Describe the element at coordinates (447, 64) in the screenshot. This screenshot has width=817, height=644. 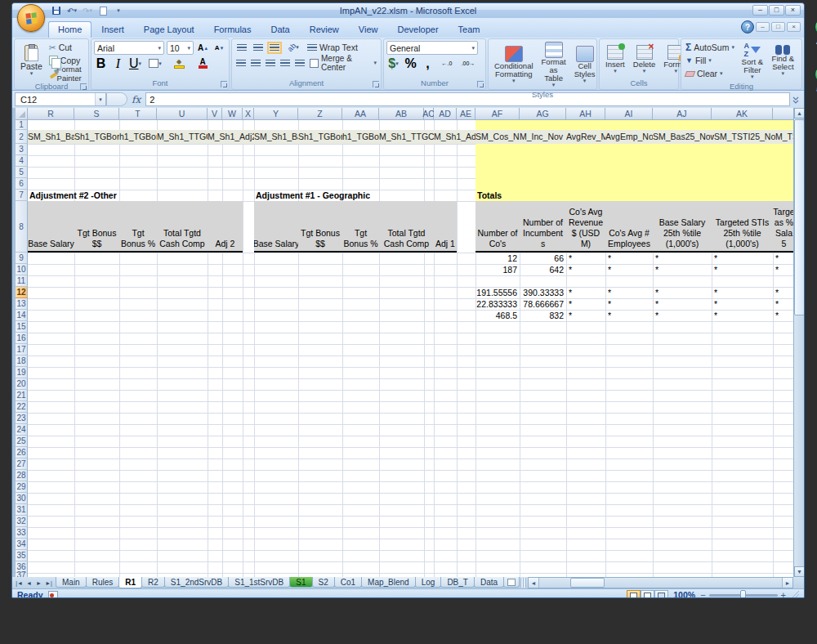
I see `increase-decimal-button: ←.0` at that location.